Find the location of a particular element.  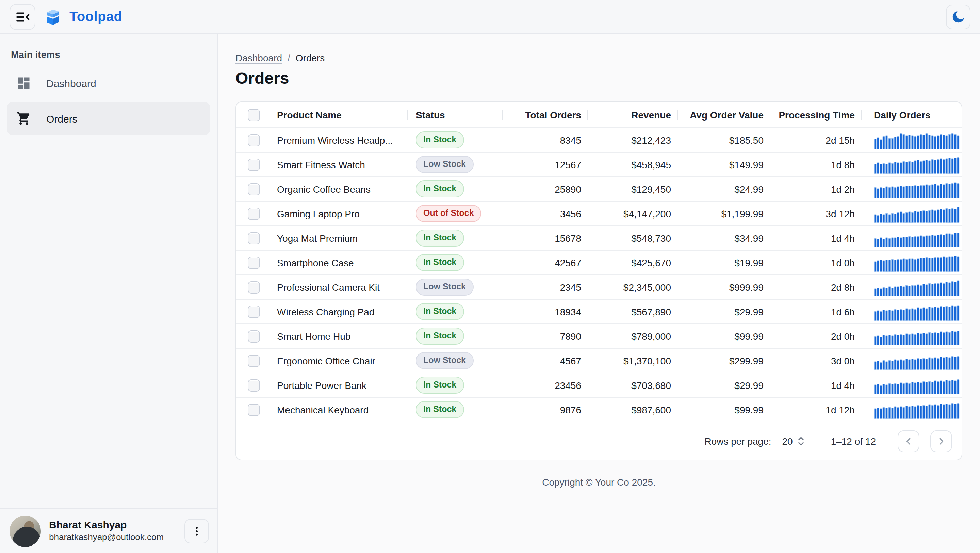

user-menu-button is located at coordinates (197, 531).